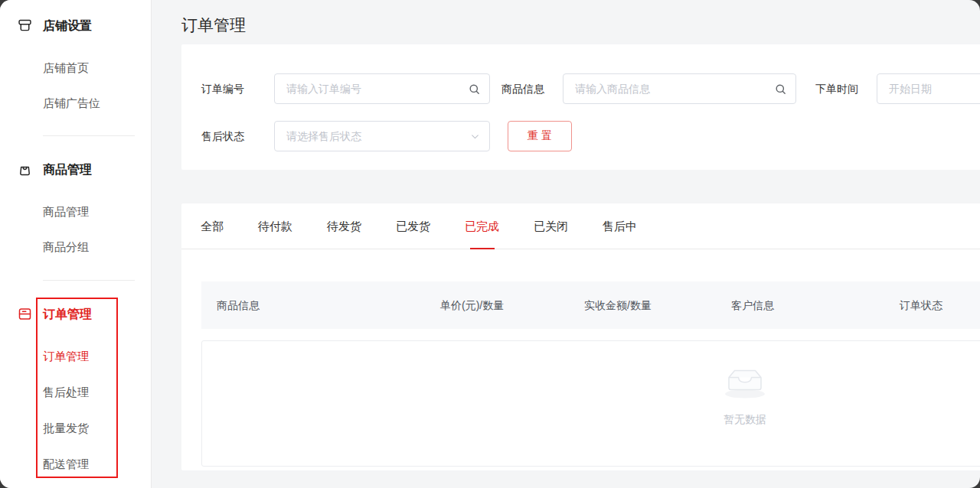  I want to click on sidebar-group-product-mgmt: 商品管理, so click(76, 170).